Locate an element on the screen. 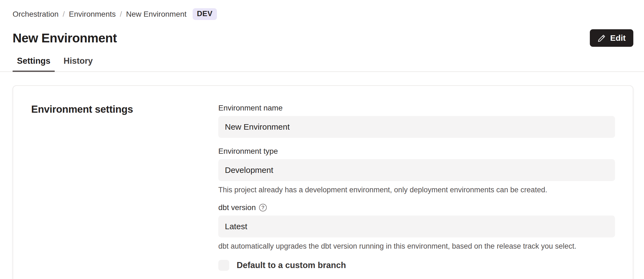  tab-settings: Settings is located at coordinates (34, 60).